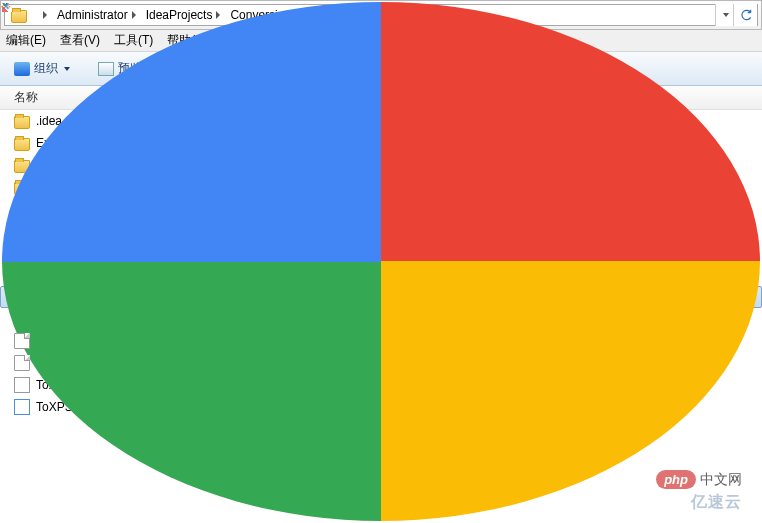 The height and width of the screenshot is (523, 762). I want to click on menu-edit: 编辑(E), so click(26, 40).